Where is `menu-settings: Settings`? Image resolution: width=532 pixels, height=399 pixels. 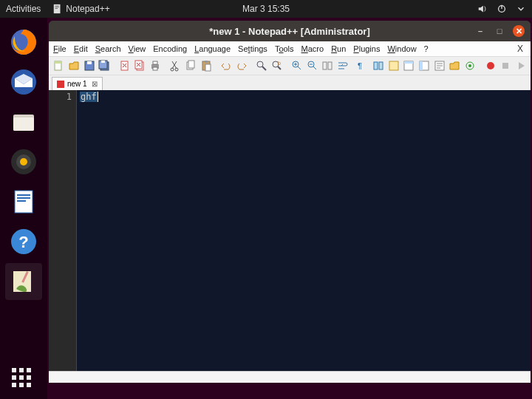
menu-settings: Settings is located at coordinates (253, 49).